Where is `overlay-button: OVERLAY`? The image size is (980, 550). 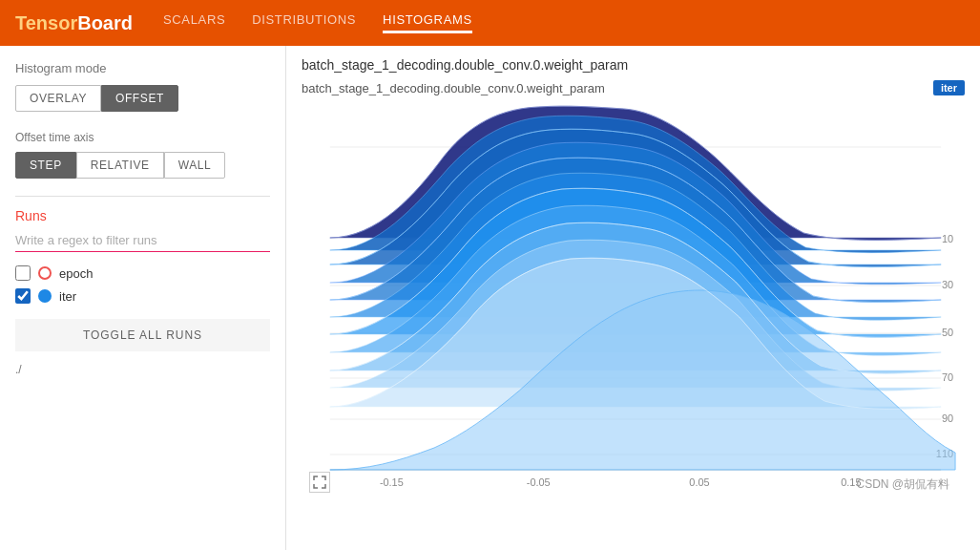 overlay-button: OVERLAY is located at coordinates (58, 98).